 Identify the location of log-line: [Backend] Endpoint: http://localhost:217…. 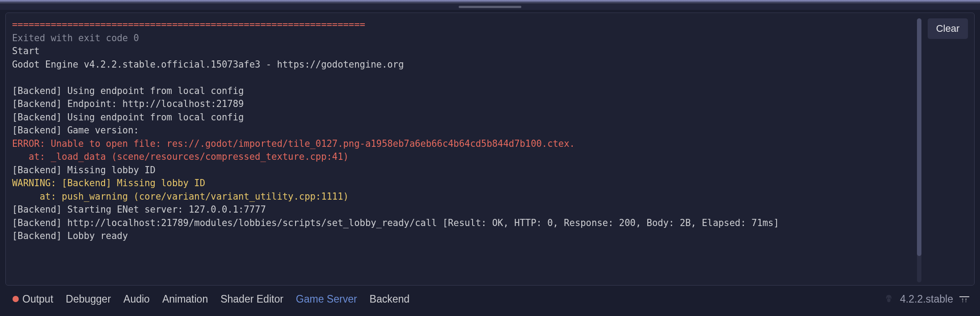
(128, 104).